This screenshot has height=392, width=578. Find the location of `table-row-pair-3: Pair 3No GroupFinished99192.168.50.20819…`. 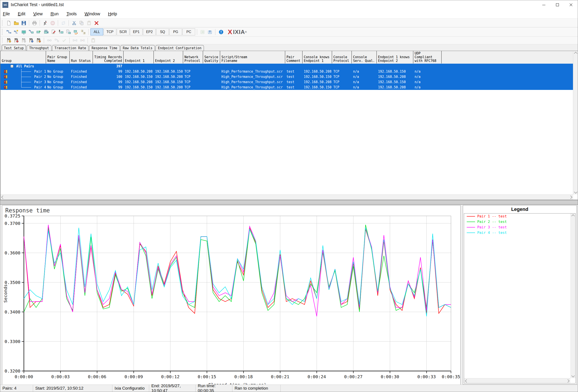

table-row-pair-3: Pair 3No GroupFinished99192.168.50.20819… is located at coordinates (287, 82).